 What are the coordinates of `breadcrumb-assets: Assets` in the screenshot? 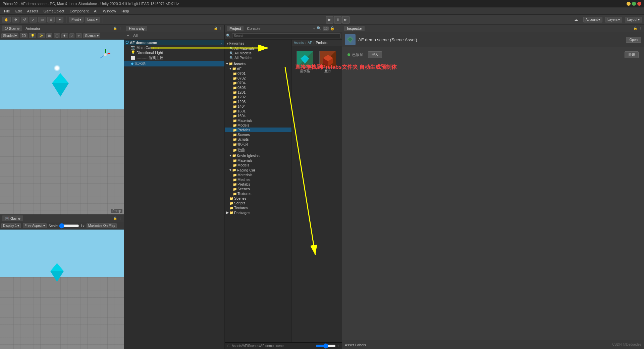 It's located at (299, 43).